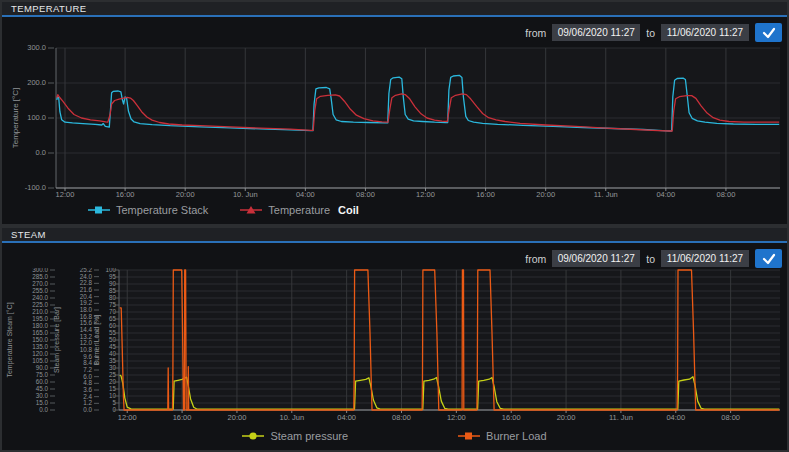 The height and width of the screenshot is (452, 789). Describe the element at coordinates (10, 340) in the screenshot. I see `svg-text: Temperature Steam [°C]` at that location.